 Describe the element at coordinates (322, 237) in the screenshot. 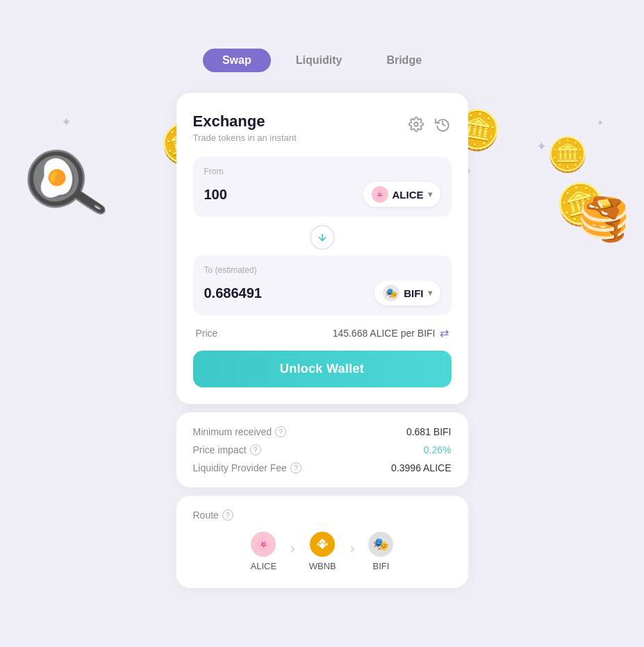

I see `swap-direction-button` at that location.